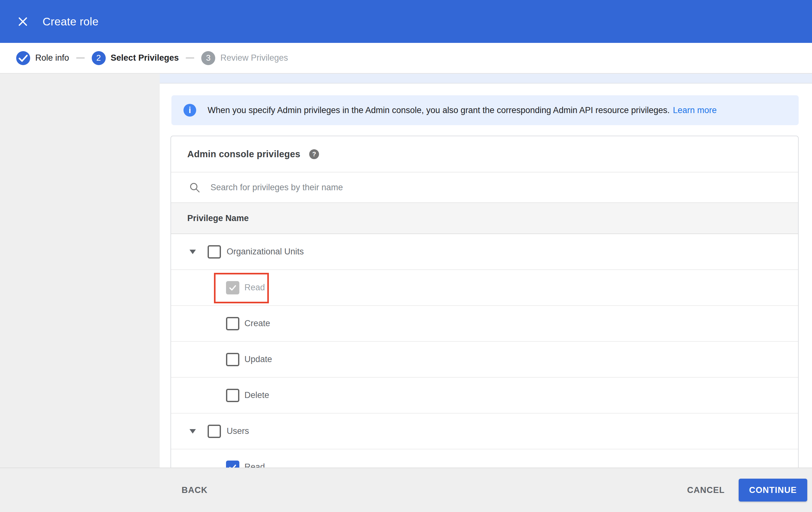  I want to click on privilege-row-update: Update, so click(485, 360).